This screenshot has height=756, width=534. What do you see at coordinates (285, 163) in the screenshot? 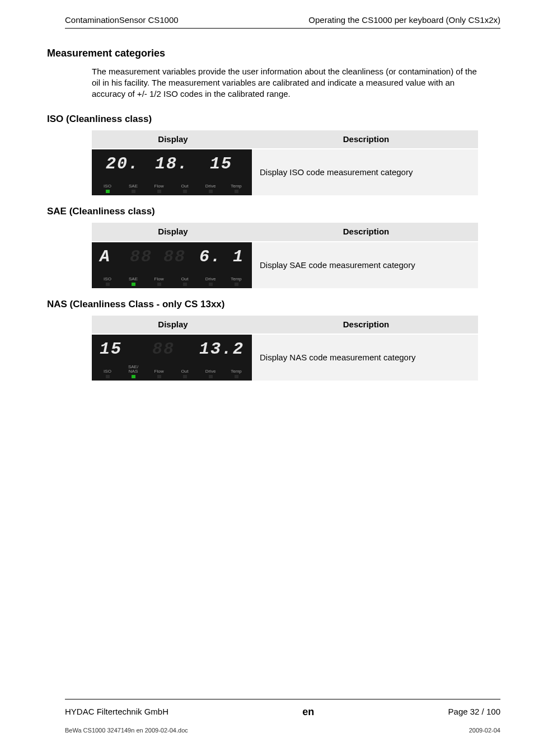
I see `iso-table: Display Description 20. 18. 15 ISOSAEFlo…` at bounding box center [285, 163].